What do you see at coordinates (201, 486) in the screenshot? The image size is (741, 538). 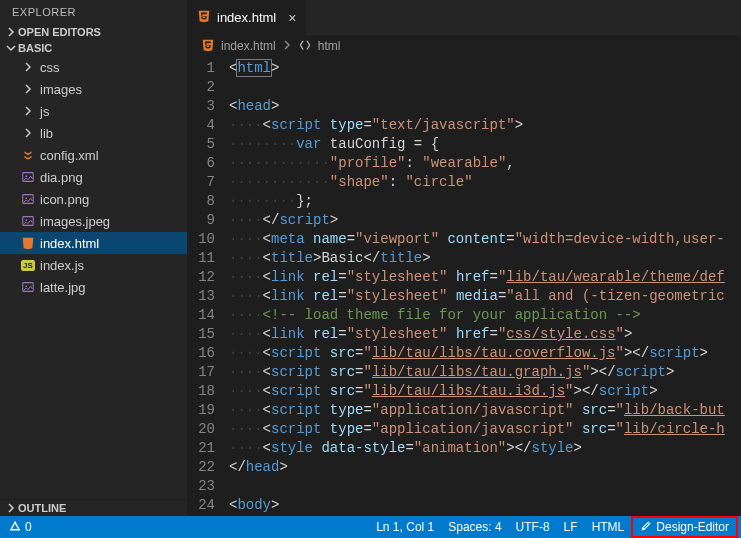 I see `line-number: 23` at bounding box center [201, 486].